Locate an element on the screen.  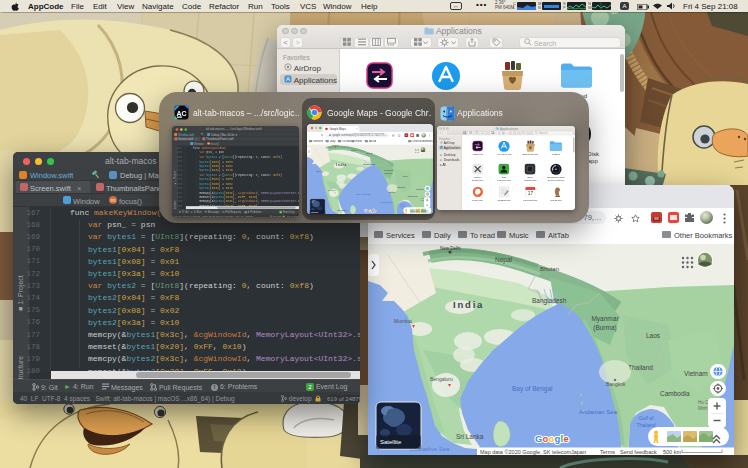
svg-text: Gulf of is located at coordinates (646, 418).